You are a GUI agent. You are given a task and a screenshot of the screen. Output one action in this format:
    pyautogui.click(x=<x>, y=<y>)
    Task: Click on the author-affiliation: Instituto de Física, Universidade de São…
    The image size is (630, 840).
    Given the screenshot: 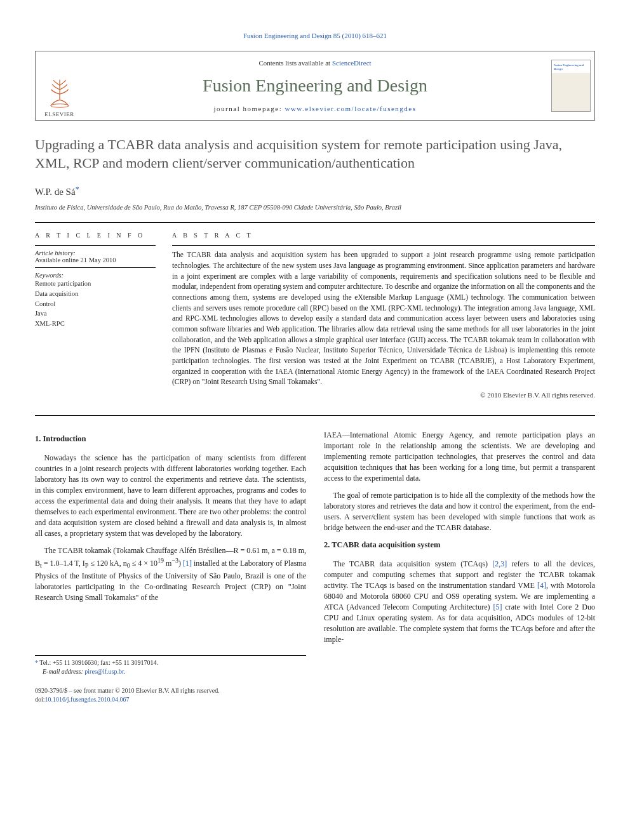 What is the action you would take?
    pyautogui.click(x=315, y=207)
    